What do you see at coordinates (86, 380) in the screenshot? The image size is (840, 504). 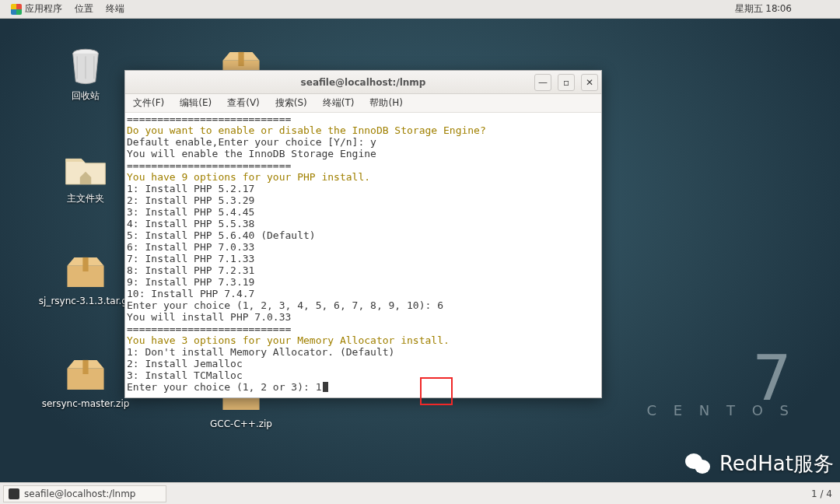 I see `archive-sersync-icon: sersync-master.zip` at bounding box center [86, 380].